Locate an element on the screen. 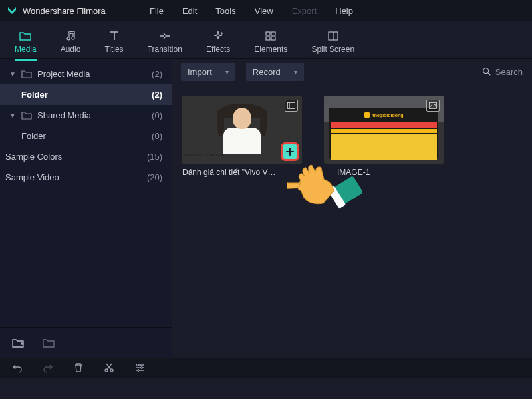  delete-button is located at coordinates (78, 368).